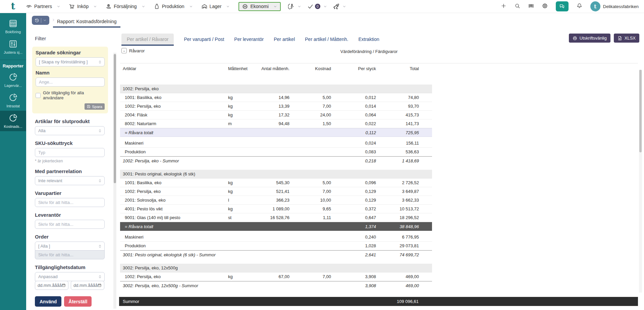 This screenshot has width=644, height=310. Describe the element at coordinates (276, 183) in the screenshot. I see `item-row: 1001: Basilika, ekokg545,305,000,0962 72…` at that location.